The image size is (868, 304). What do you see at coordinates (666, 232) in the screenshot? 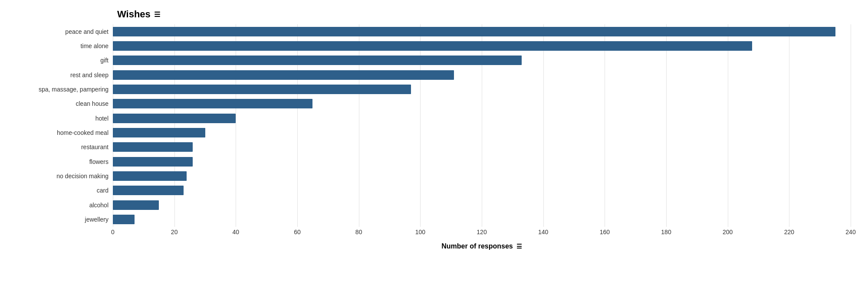
I see `x-tick-label: 180` at bounding box center [666, 232].